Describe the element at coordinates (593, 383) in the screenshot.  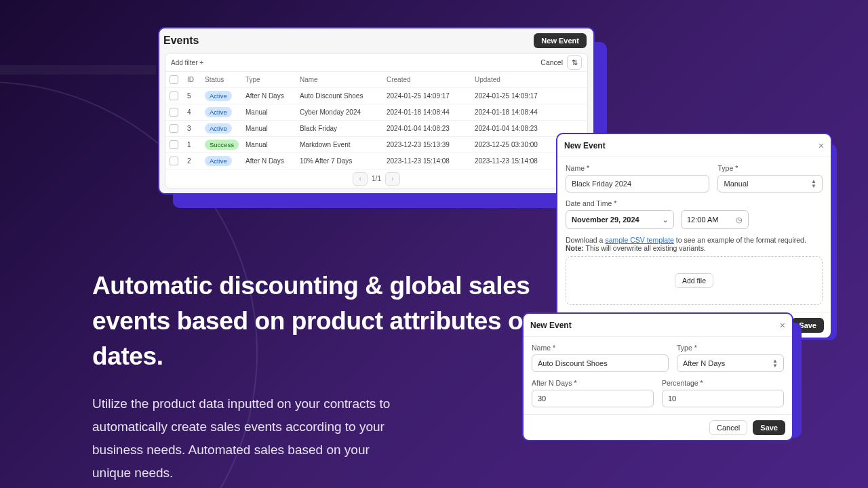
I see `dialog2-after-label: After N Days *` at that location.